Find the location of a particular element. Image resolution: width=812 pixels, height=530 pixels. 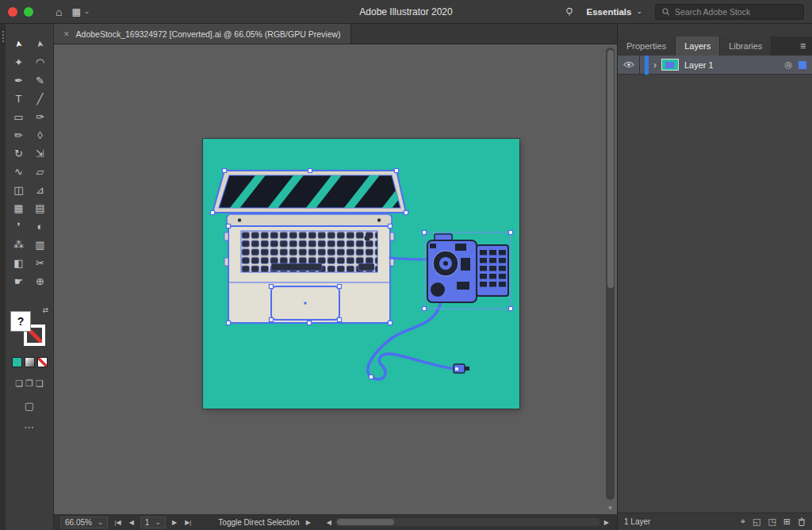

rotate-tool: ↻ is located at coordinates (19, 154).